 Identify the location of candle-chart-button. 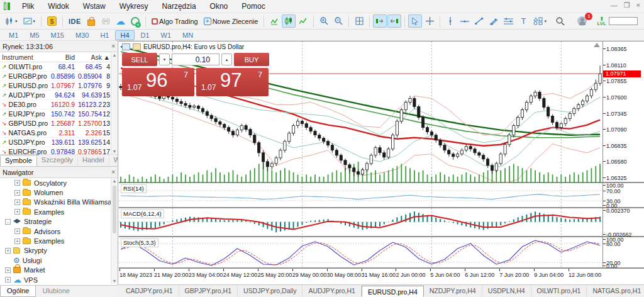
(289, 21).